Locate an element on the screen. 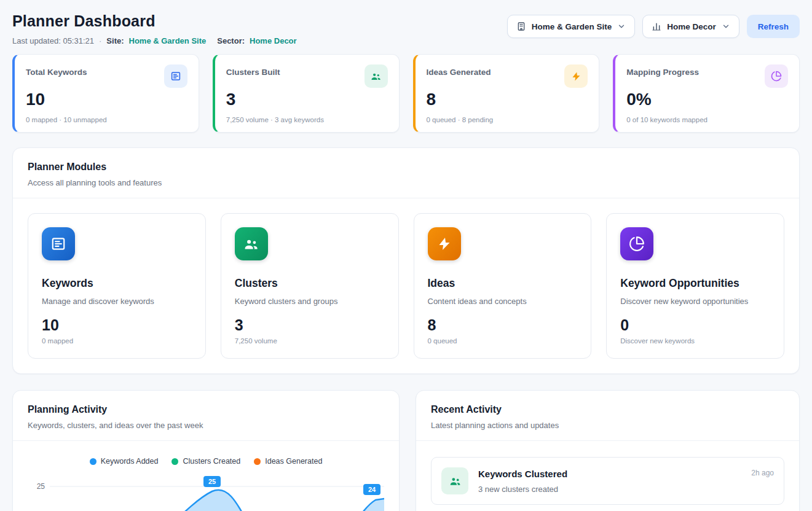 This screenshot has width=812, height=511. topbar-left: Planner Dashboard Last updated: 05:31:21… is located at coordinates (155, 28).